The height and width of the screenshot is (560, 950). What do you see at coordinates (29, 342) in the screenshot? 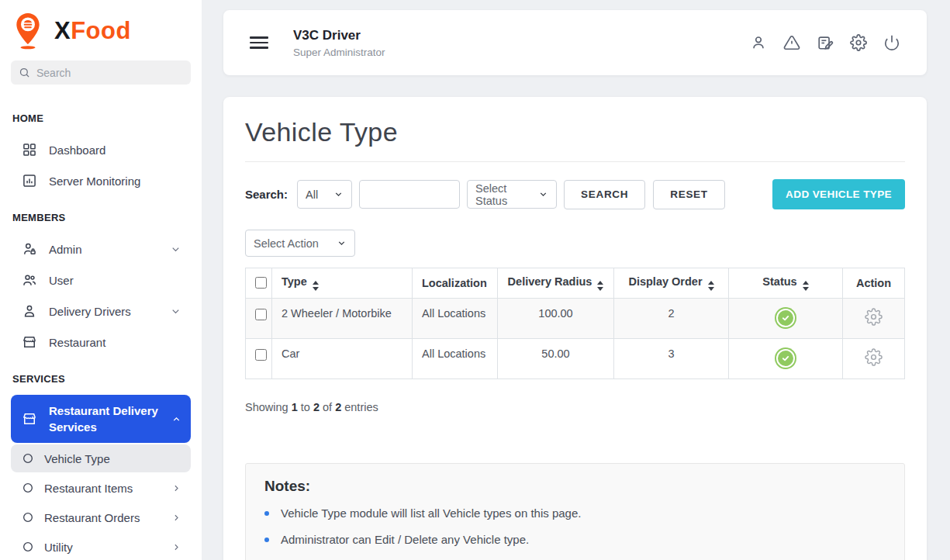
I see `storefront-icon` at bounding box center [29, 342].